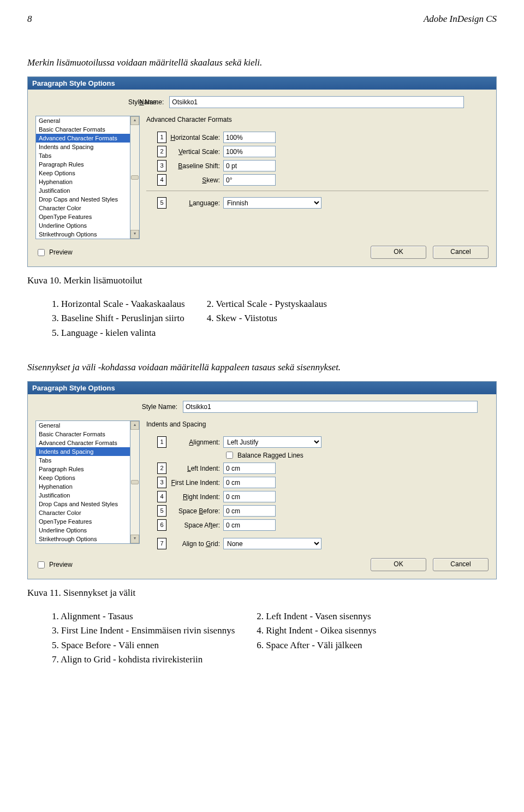 This screenshot has height=812, width=524. Describe the element at coordinates (118, 318) in the screenshot. I see `legend-item: 3. Baseline Shift - Peruslinjan siirto` at that location.